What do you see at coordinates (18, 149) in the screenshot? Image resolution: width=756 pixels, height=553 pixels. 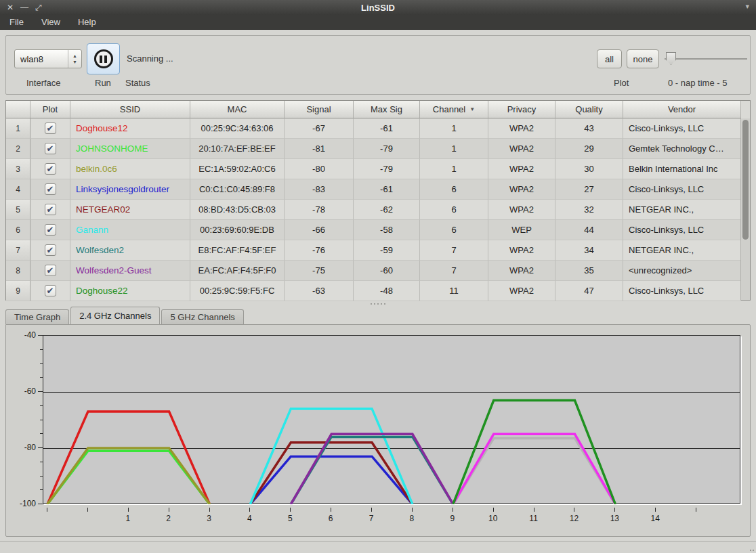 I see `row-number: 2` at bounding box center [18, 149].